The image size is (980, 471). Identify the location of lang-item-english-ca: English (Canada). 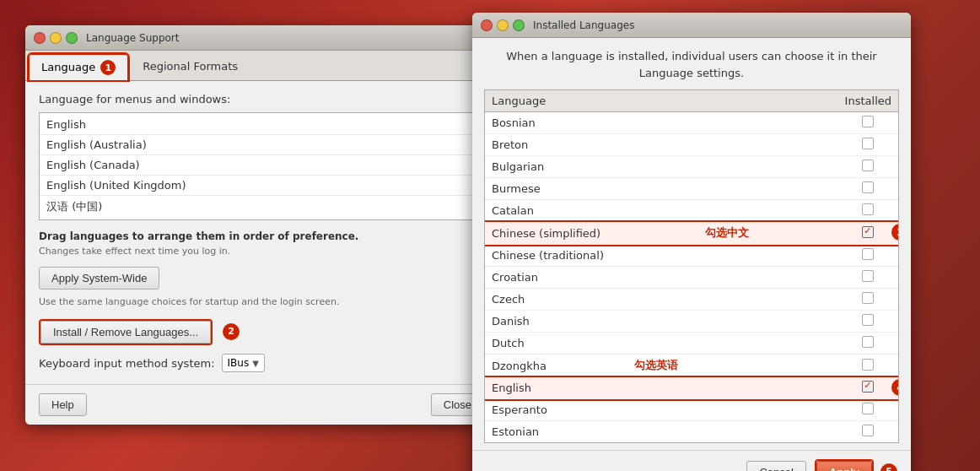
(261, 165).